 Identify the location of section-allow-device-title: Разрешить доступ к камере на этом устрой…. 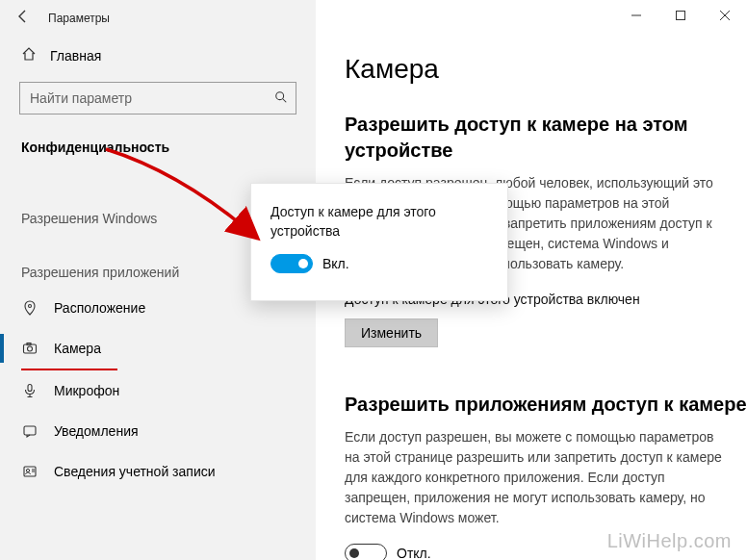
(546, 138).